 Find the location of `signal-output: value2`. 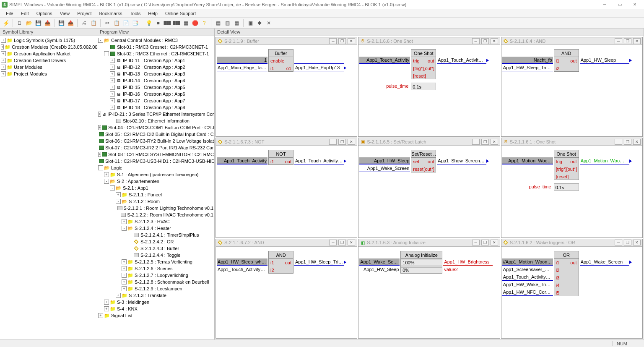

signal-output: value2 is located at coordinates (468, 269).